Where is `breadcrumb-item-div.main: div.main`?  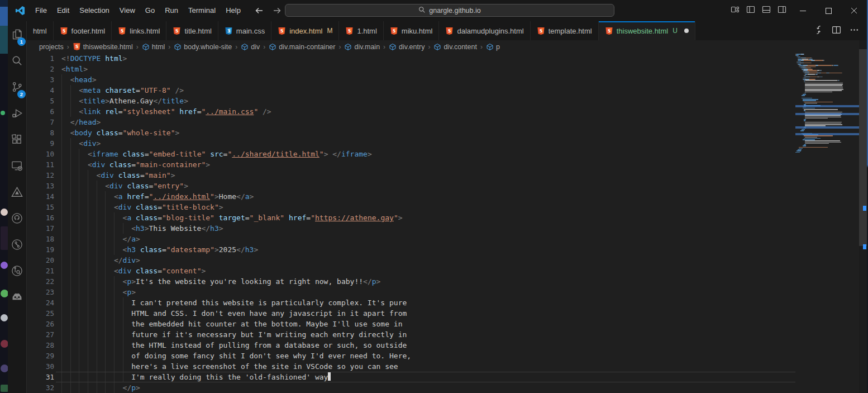
breadcrumb-item-div.main: div.main is located at coordinates (362, 47).